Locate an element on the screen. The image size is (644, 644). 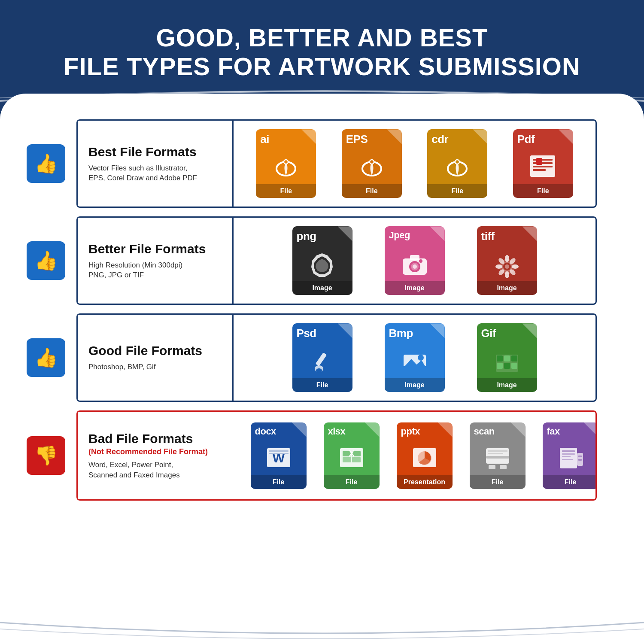
svg-text: W is located at coordinates (278, 458).